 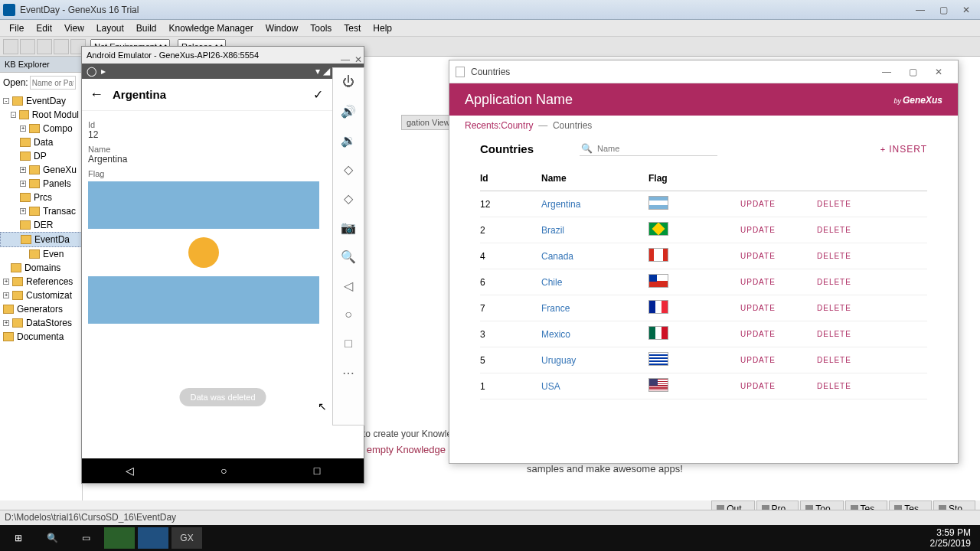 I want to click on menu-km: Knowledge Manager, so click(x=211, y=28).